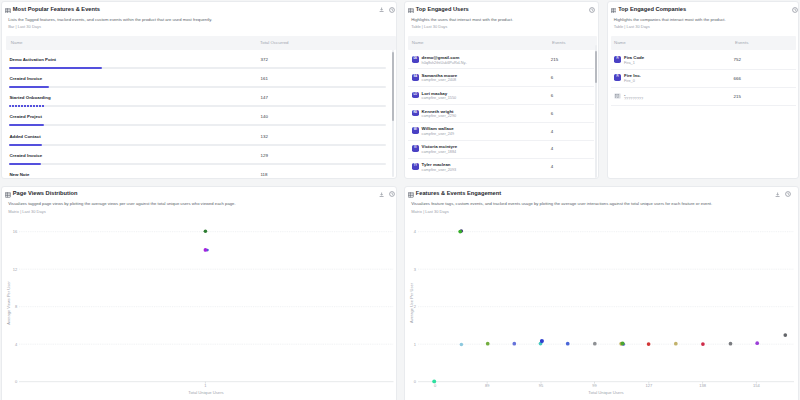 The width and height of the screenshot is (800, 400). I want to click on svg-text: 89, so click(488, 386).